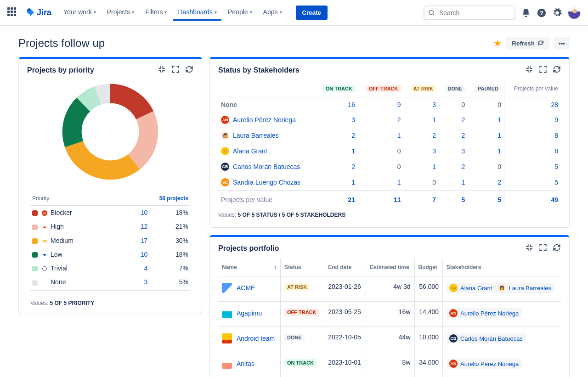  Describe the element at coordinates (240, 13) in the screenshot. I see `nav-item-people: People▾` at that location.